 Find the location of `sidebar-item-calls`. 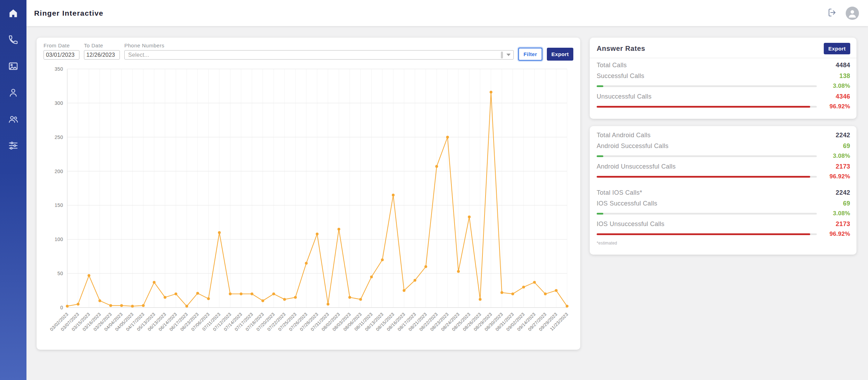

sidebar-item-calls is located at coordinates (13, 40).